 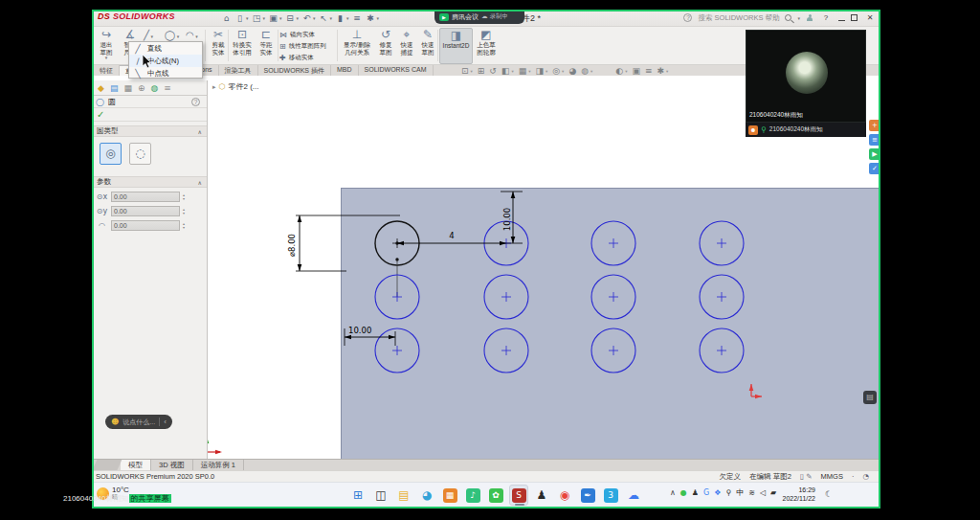 I want to click on menu-item-midpoint-line: ╲中点线, so click(x=166, y=73).